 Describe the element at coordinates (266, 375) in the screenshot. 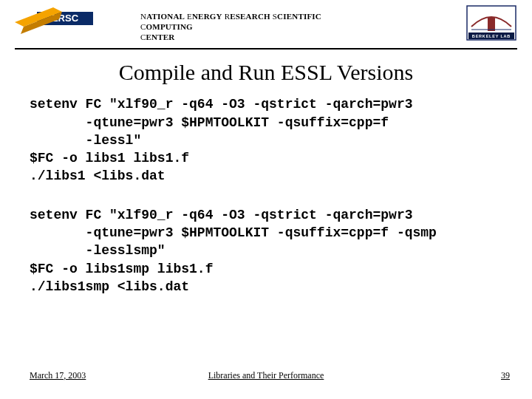

I see `slide-footer: March 17, 2003 Libraries and Their Perfo…` at that location.